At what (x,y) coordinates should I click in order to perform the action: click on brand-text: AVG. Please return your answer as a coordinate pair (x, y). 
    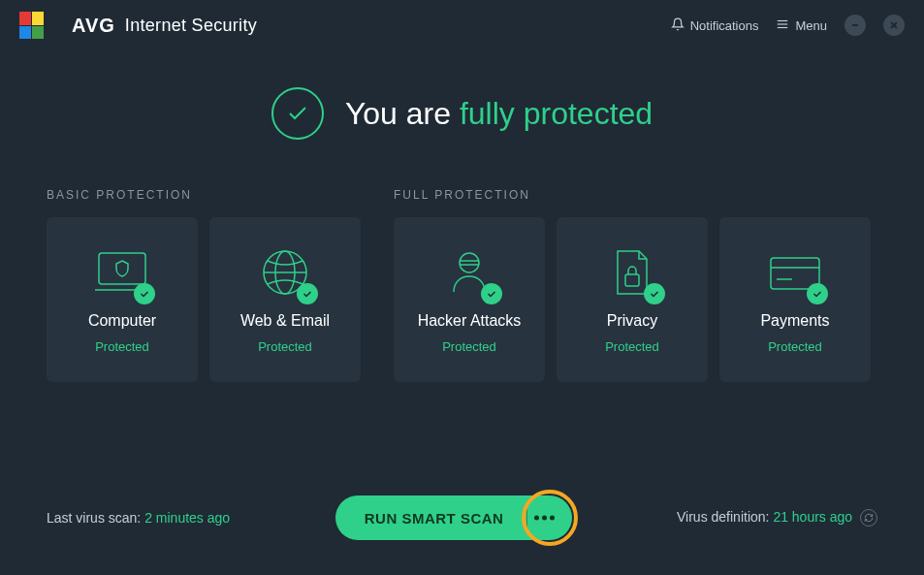
    Looking at the image, I should click on (93, 25).